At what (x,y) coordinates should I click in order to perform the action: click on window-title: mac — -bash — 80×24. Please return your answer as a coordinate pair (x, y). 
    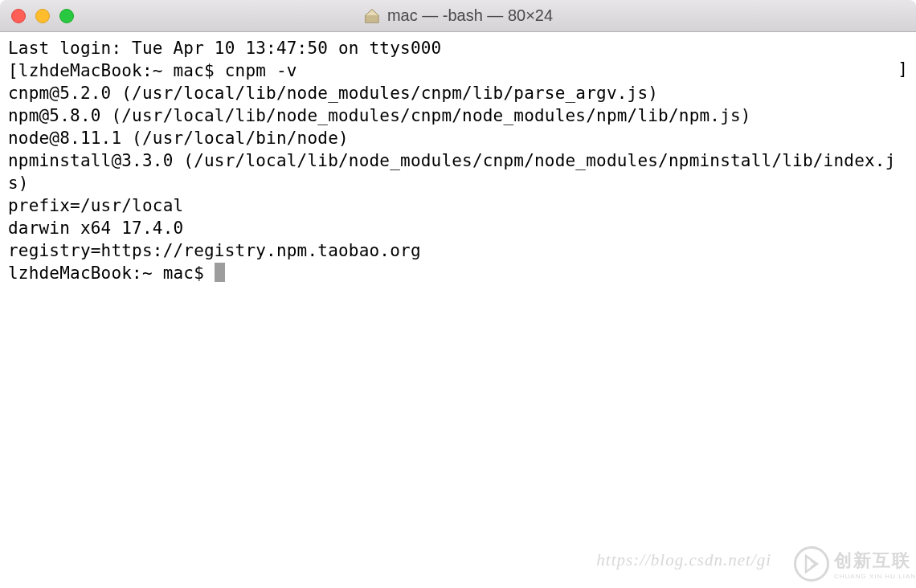
    Looking at the image, I should click on (470, 16).